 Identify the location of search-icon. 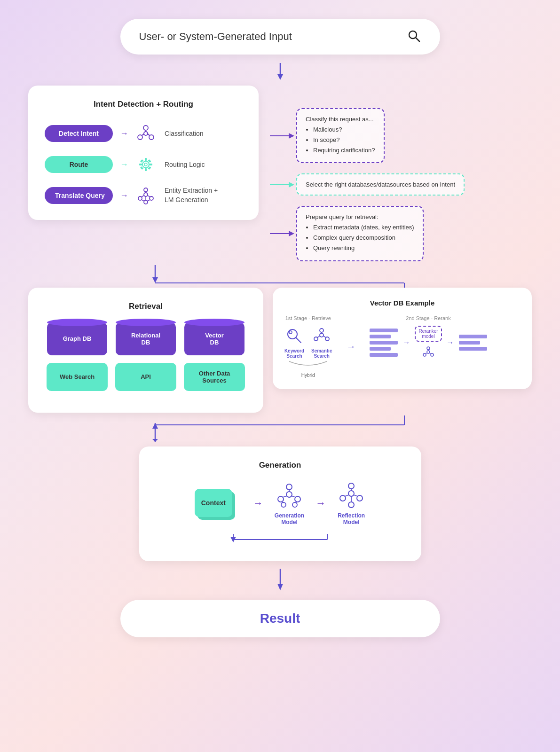
(414, 37).